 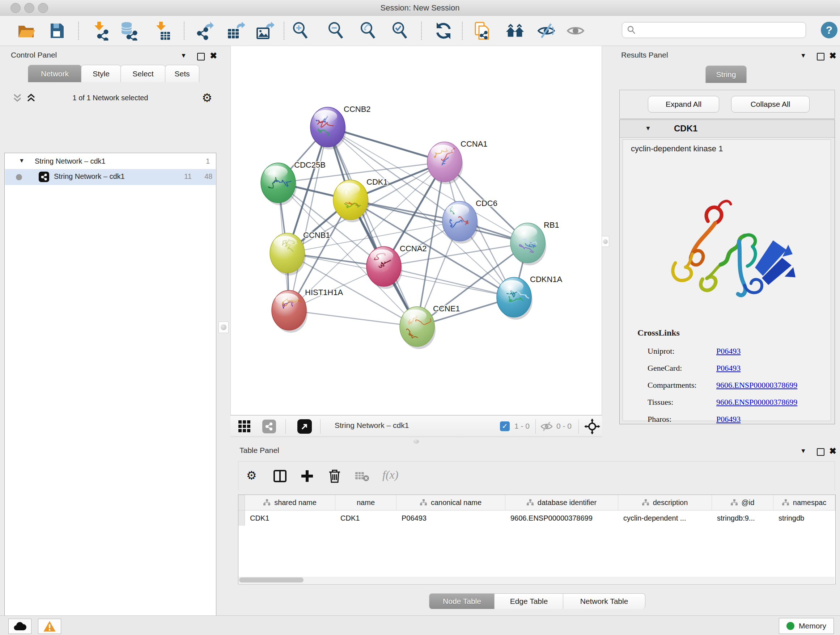 What do you see at coordinates (128, 31) in the screenshot?
I see `import-network-database-icon` at bounding box center [128, 31].